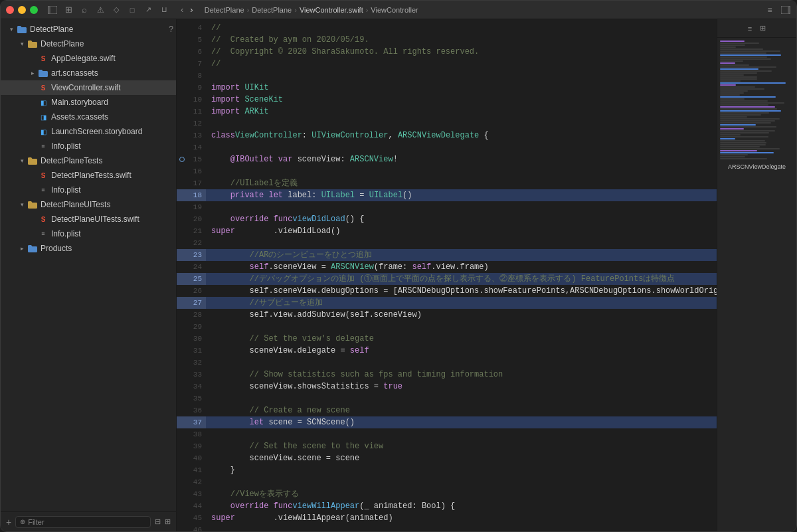  What do you see at coordinates (762, 28) in the screenshot?
I see `inspector-grid-btn: ⊞` at bounding box center [762, 28].